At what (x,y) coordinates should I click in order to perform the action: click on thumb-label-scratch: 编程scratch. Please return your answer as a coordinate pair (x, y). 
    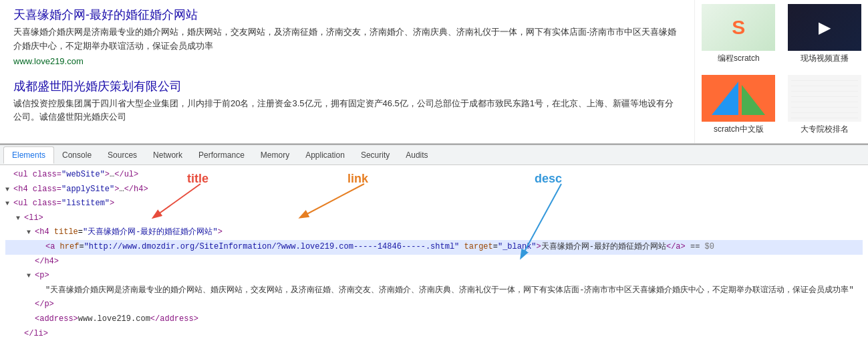
    Looking at the image, I should click on (739, 59).